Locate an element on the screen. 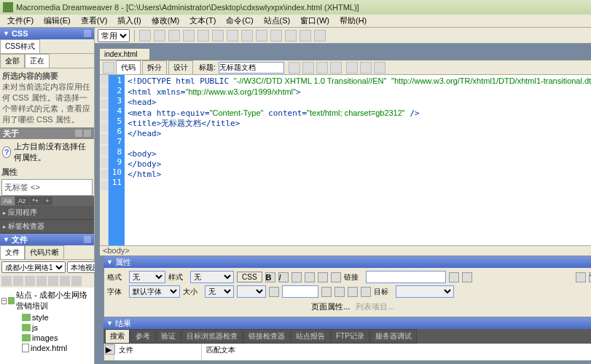  checkout-icon is located at coordinates (53, 281).